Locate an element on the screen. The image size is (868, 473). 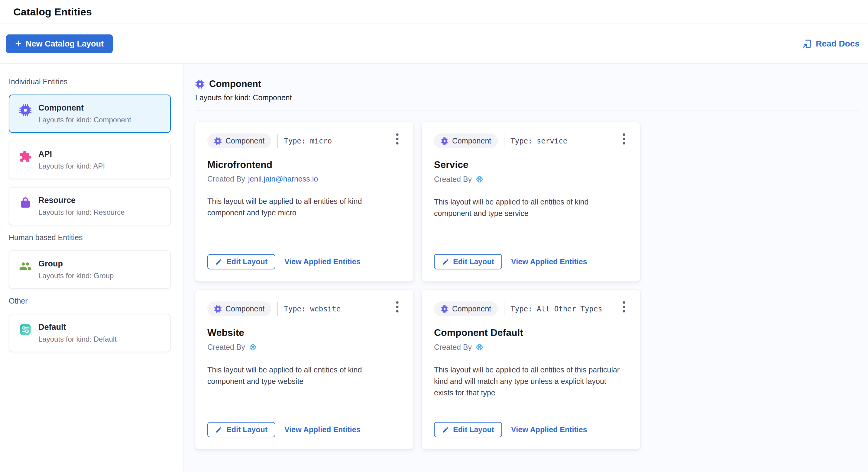
type-text: Type: micro is located at coordinates (308, 141).